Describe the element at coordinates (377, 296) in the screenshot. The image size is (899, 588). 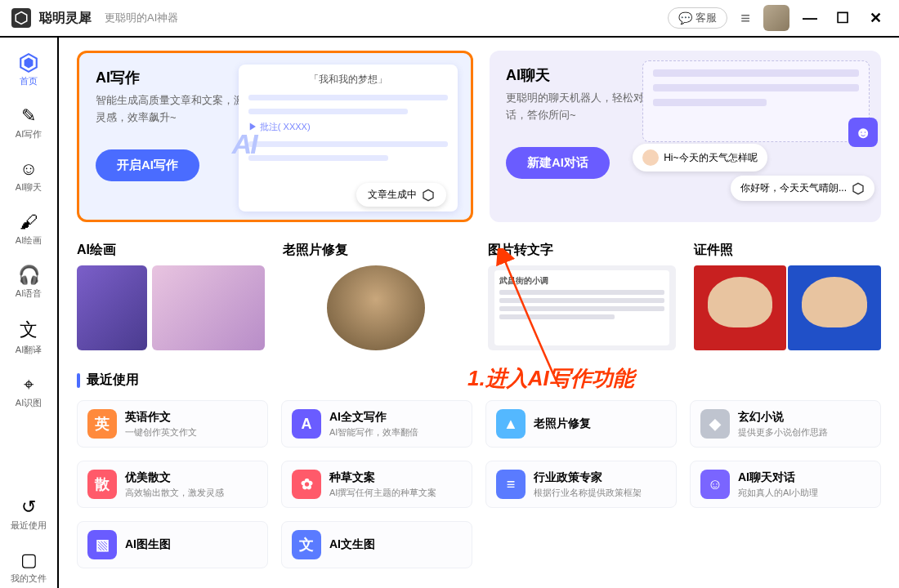
I see `feature-card-oldphoto: 老照片修复` at that location.